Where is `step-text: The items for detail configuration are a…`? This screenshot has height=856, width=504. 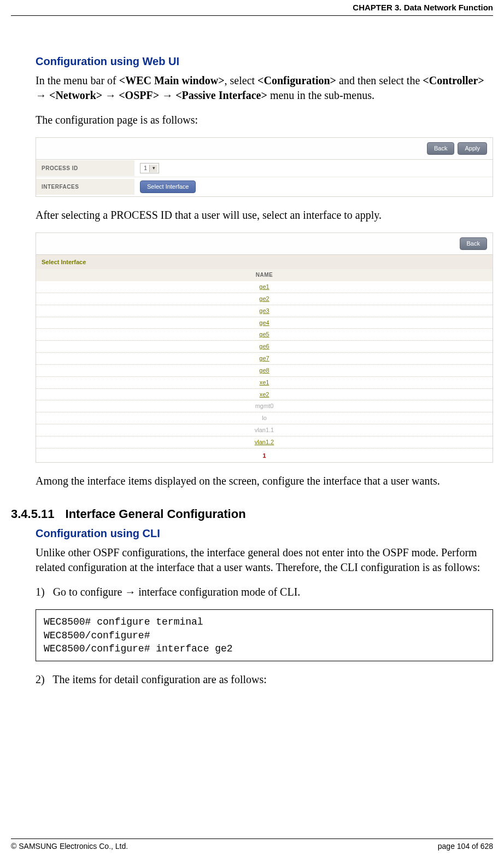
step-text: The items for detail configuration are a… is located at coordinates (160, 679).